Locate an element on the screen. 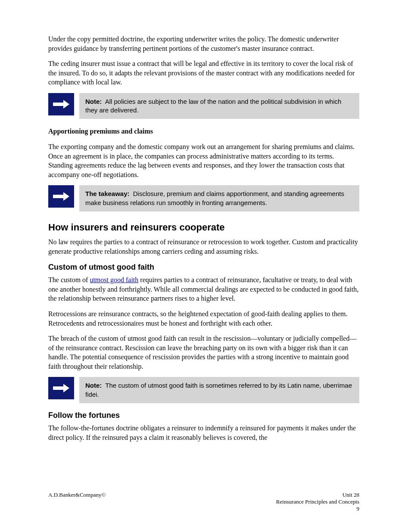 The height and width of the screenshot is (532, 411). note-box: Note: The custom of utmost good faith is… is located at coordinates (219, 390).